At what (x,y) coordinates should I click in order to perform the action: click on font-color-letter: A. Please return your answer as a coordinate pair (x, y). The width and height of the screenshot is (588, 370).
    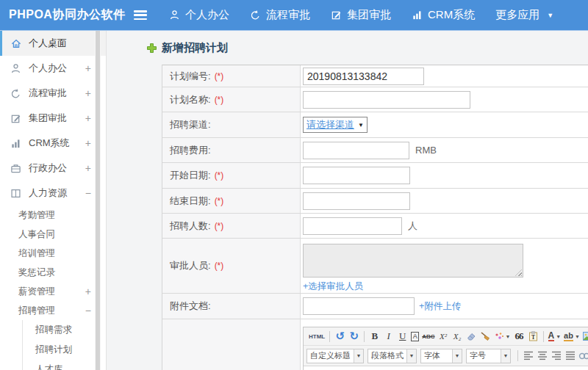
    Looking at the image, I should click on (551, 336).